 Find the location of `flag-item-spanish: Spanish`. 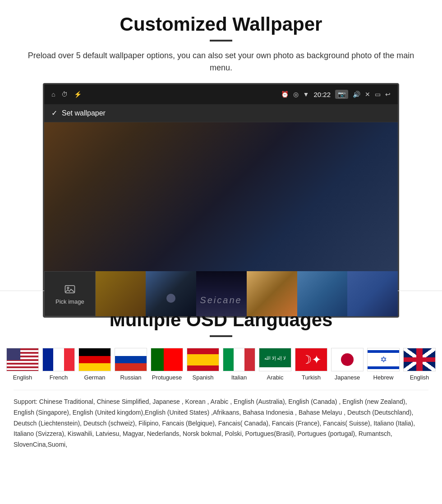

flag-item-spanish: Spanish is located at coordinates (203, 365).